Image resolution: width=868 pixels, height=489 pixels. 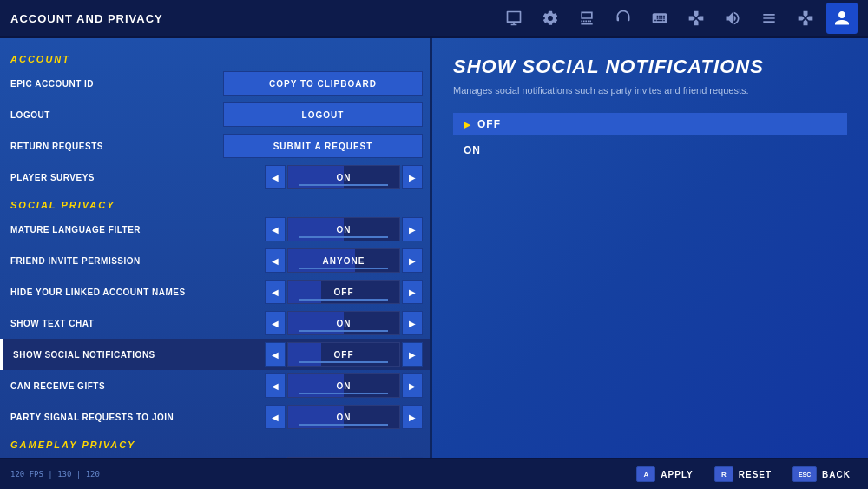 What do you see at coordinates (344, 386) in the screenshot?
I see `can-receive-gifts-value: ON` at bounding box center [344, 386].